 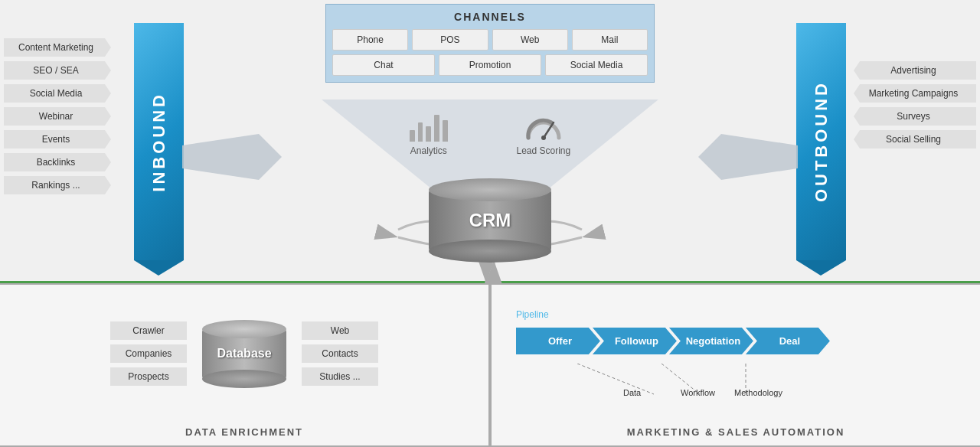 What do you see at coordinates (232, 157) in the screenshot?
I see `inbound-arrow` at bounding box center [232, 157].